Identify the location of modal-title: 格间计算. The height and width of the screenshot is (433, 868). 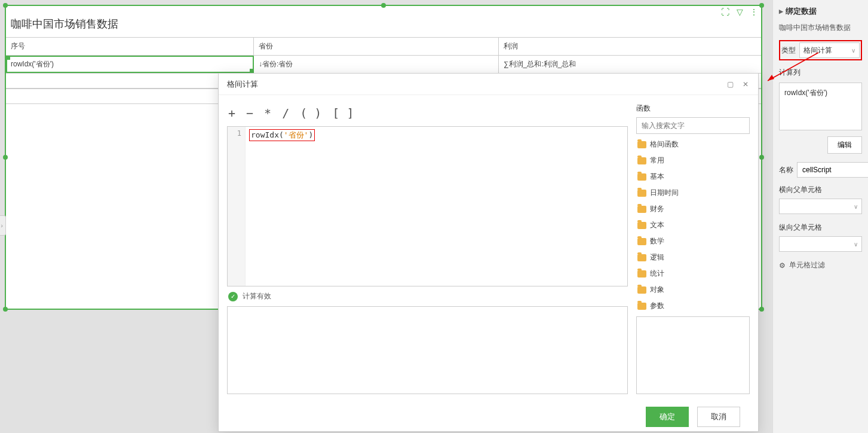
(243, 84).